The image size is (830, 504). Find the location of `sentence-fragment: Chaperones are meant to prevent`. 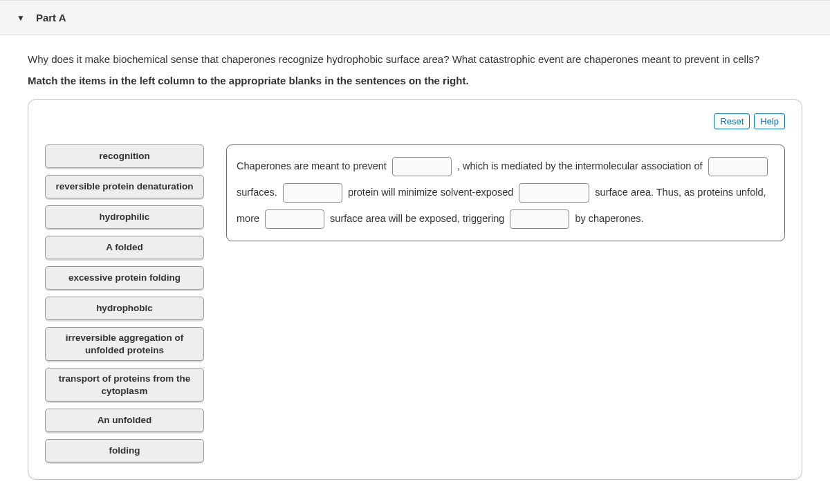

sentence-fragment: Chaperones are meant to prevent is located at coordinates (311, 166).